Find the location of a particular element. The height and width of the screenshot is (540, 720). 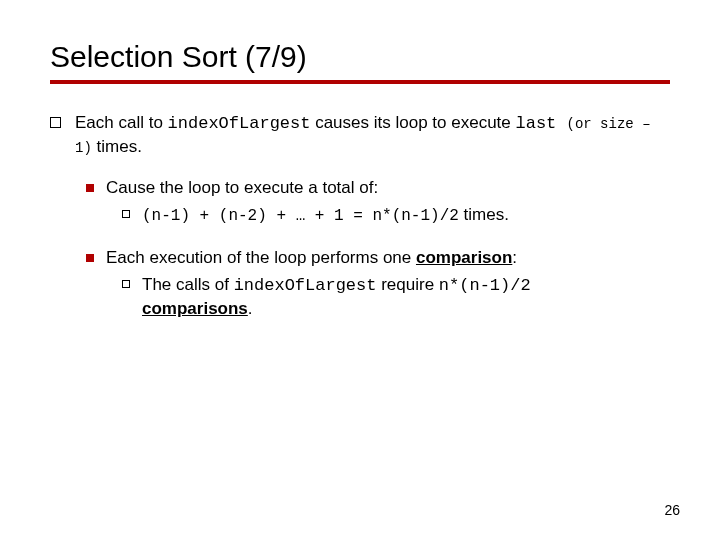

main-point-text: Each call to indexOfLargest causes its l… is located at coordinates (372, 136).